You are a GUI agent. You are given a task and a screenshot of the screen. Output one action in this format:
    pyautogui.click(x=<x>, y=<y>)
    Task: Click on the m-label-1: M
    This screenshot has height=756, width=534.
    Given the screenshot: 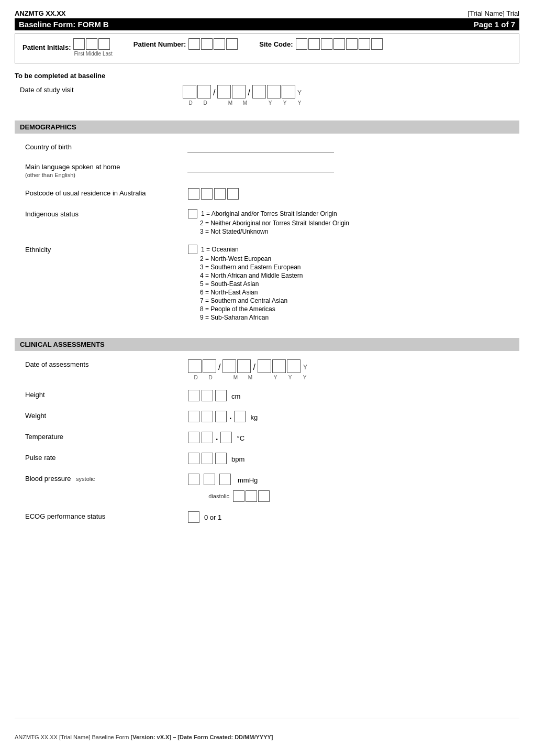 What is the action you would take?
    pyautogui.click(x=230, y=103)
    